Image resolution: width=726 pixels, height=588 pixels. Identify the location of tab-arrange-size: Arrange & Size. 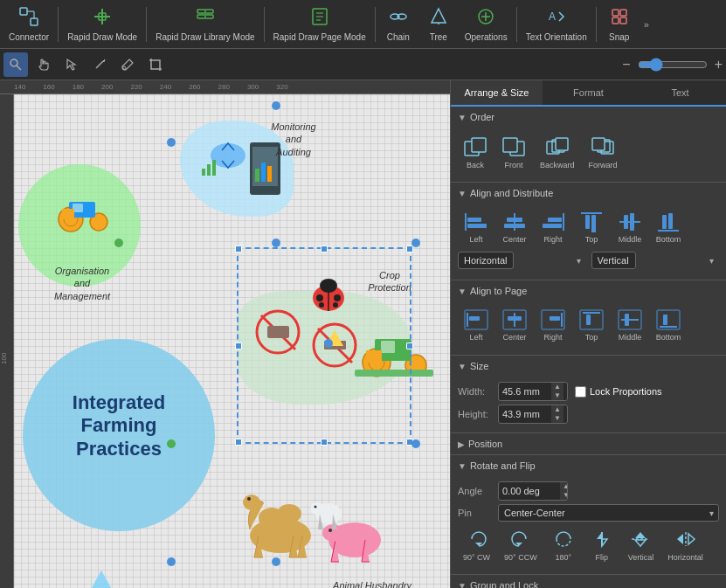
(496, 93).